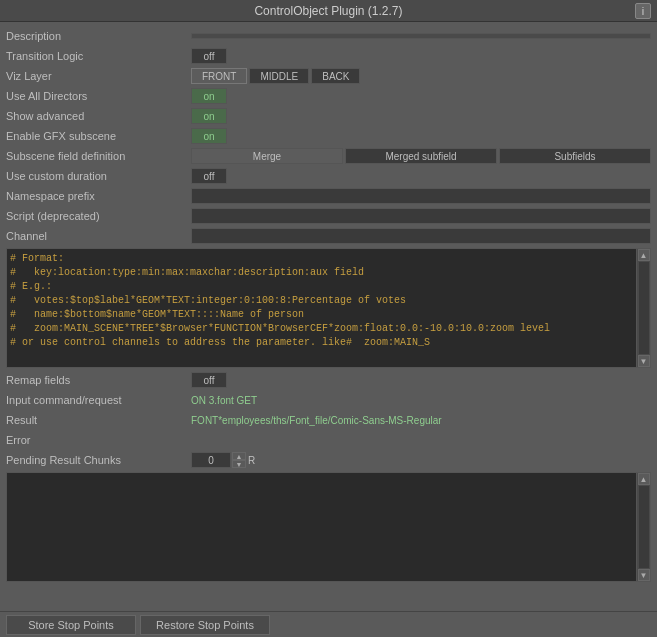 The image size is (657, 637). I want to click on restore-stop-points-button: Restore Stop Points, so click(205, 625).